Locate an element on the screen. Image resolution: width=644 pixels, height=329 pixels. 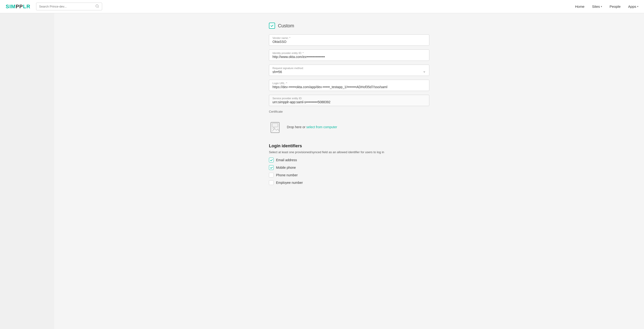
nav-sites: Sites ▾ is located at coordinates (597, 6).